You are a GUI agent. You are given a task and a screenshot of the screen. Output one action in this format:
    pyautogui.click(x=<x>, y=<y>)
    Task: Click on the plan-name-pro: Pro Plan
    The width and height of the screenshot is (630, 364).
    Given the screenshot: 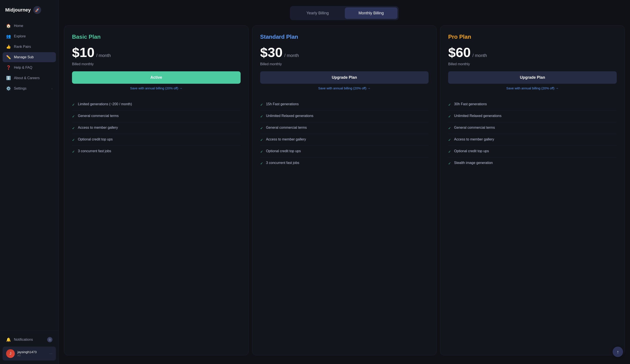 What is the action you would take?
    pyautogui.click(x=532, y=37)
    